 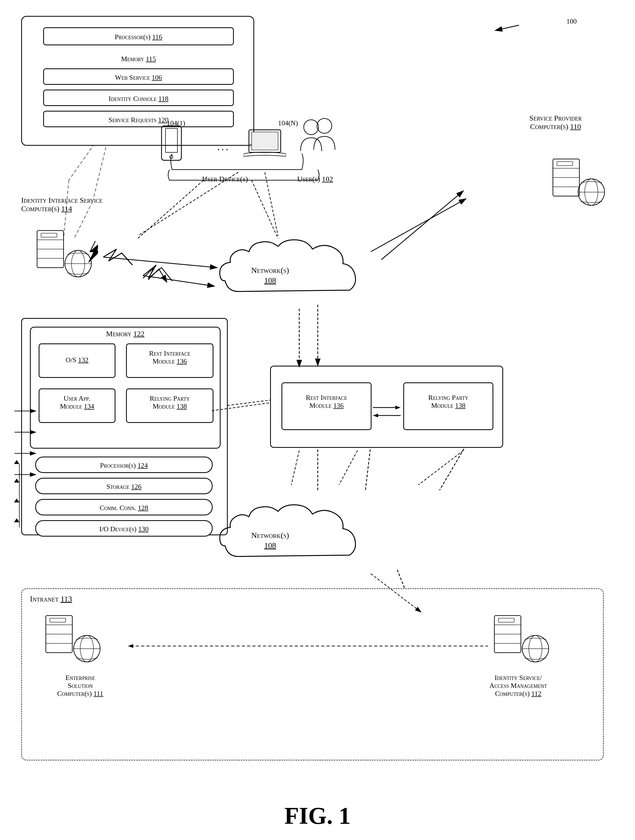 What do you see at coordinates (299, 264) in the screenshot?
I see `network-cloud-top: Network(s) 108` at bounding box center [299, 264].